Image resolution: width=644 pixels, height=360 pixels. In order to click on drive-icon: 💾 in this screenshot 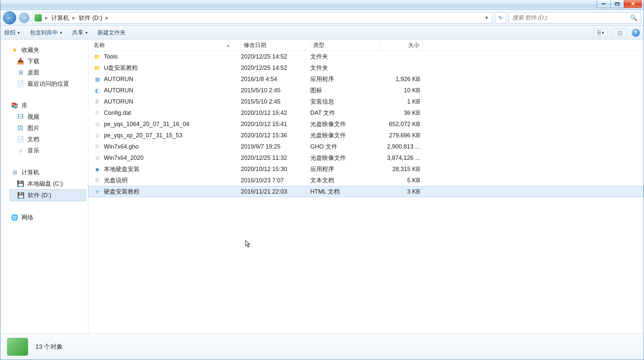, I will do `click(21, 195)`.